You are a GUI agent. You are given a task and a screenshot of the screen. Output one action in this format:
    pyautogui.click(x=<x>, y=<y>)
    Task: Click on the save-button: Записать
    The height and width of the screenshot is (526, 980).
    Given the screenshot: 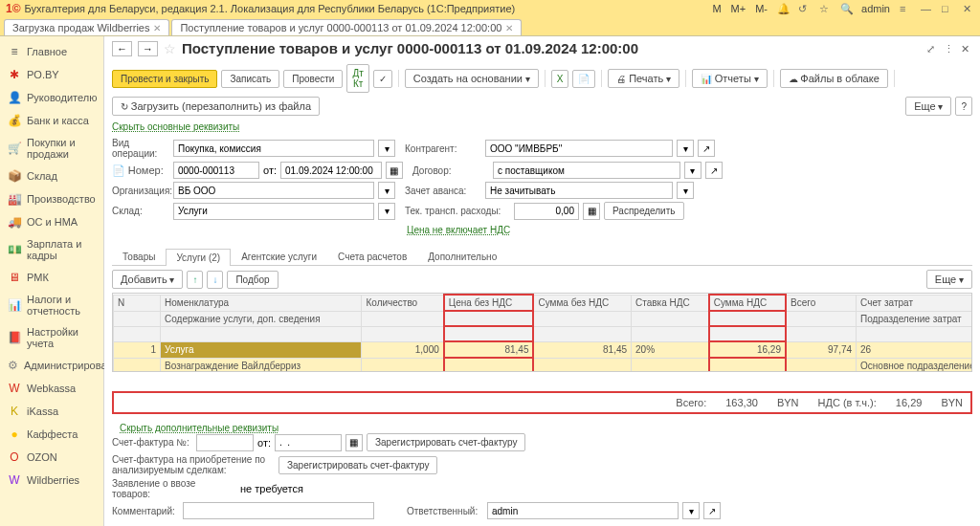 What is the action you would take?
    pyautogui.click(x=251, y=78)
    